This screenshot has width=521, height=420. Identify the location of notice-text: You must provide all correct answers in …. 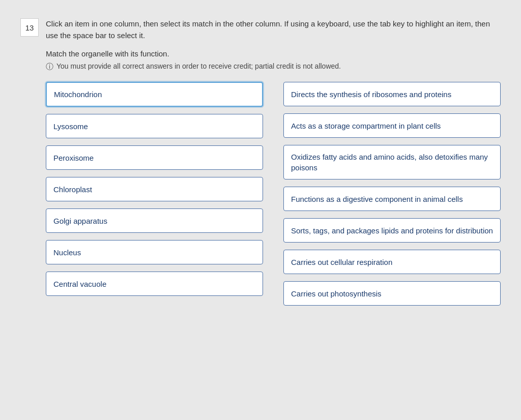
(198, 66).